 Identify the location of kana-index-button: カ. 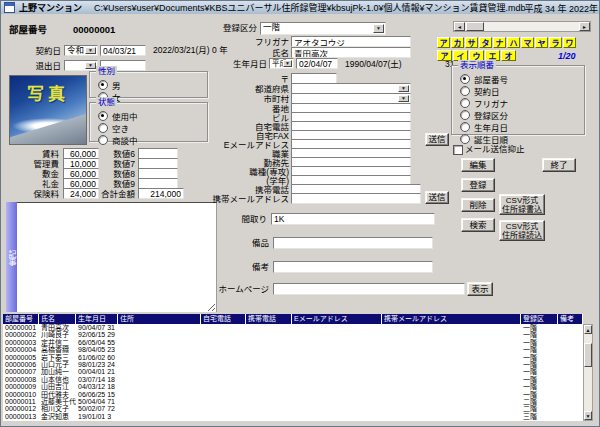
(458, 42).